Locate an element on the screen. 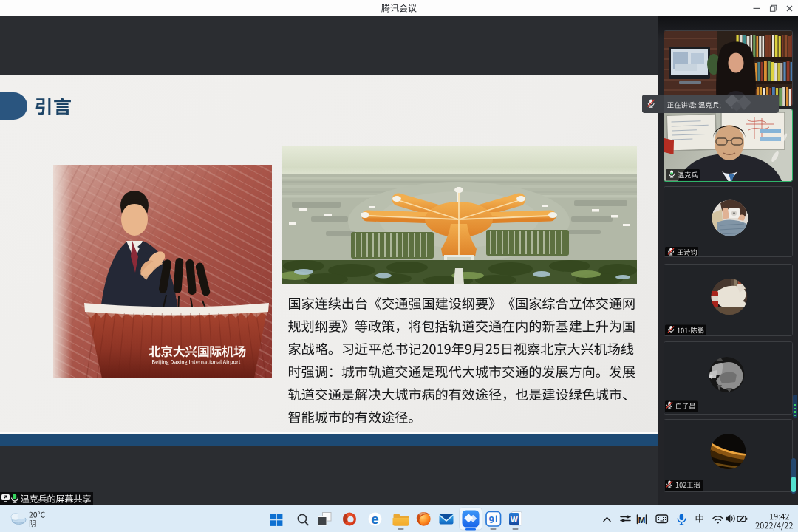 This screenshot has width=798, height=532. svg-text: M is located at coordinates (642, 520).